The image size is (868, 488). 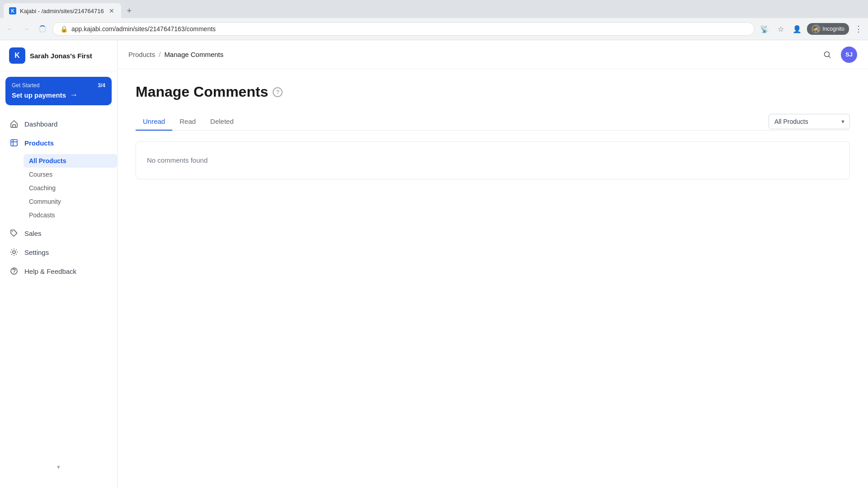 What do you see at coordinates (62, 11) in the screenshot?
I see `active-tab: K Kajabi - /admin/sites/214764716 ✕` at bounding box center [62, 11].